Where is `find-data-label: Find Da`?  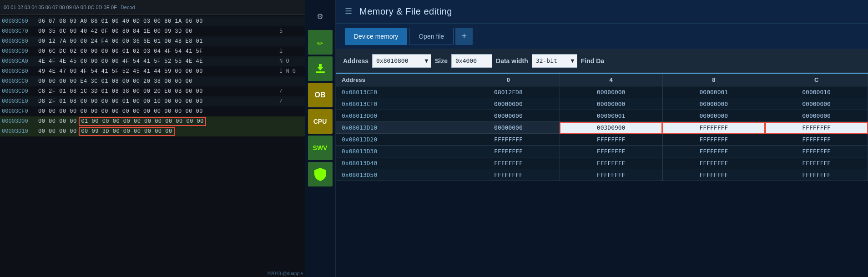
find-data-label: Find Da is located at coordinates (592, 61).